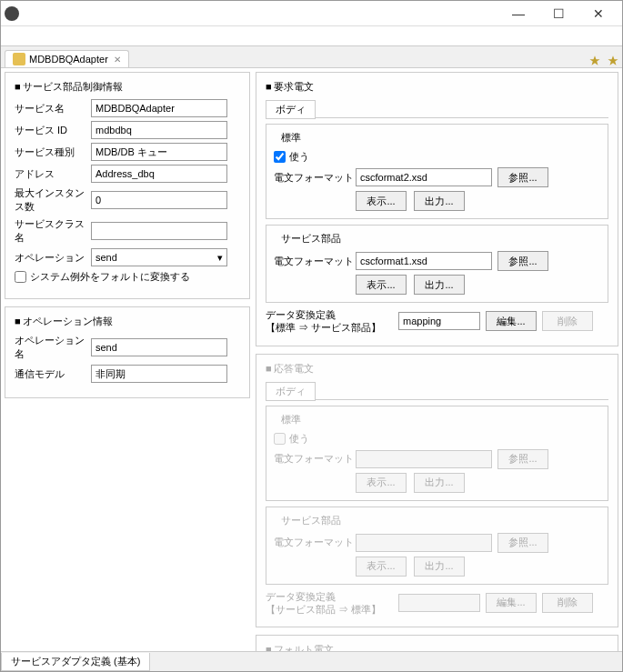 This screenshot has height=672, width=623. I want to click on res-std-format-label: 電文フォーマット, so click(315, 458).